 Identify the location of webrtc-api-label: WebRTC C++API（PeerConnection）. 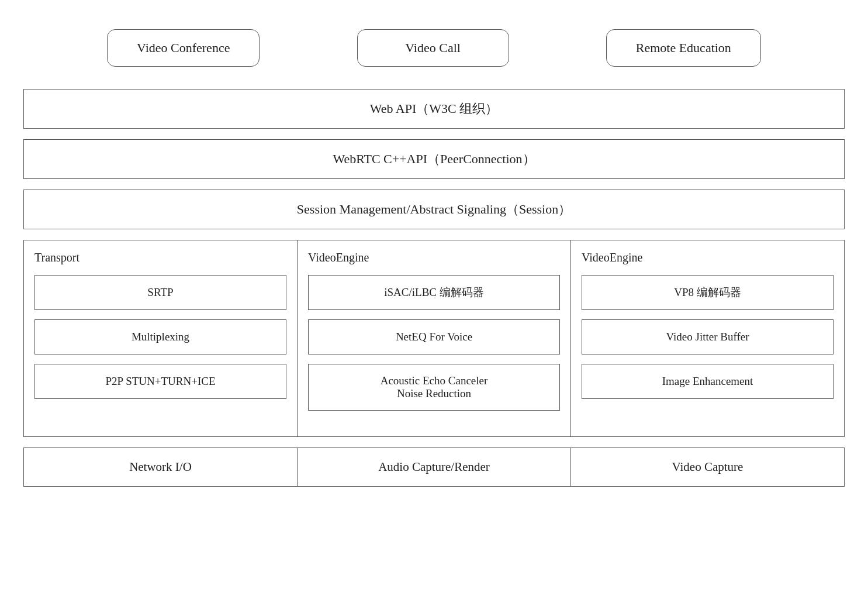
(434, 159).